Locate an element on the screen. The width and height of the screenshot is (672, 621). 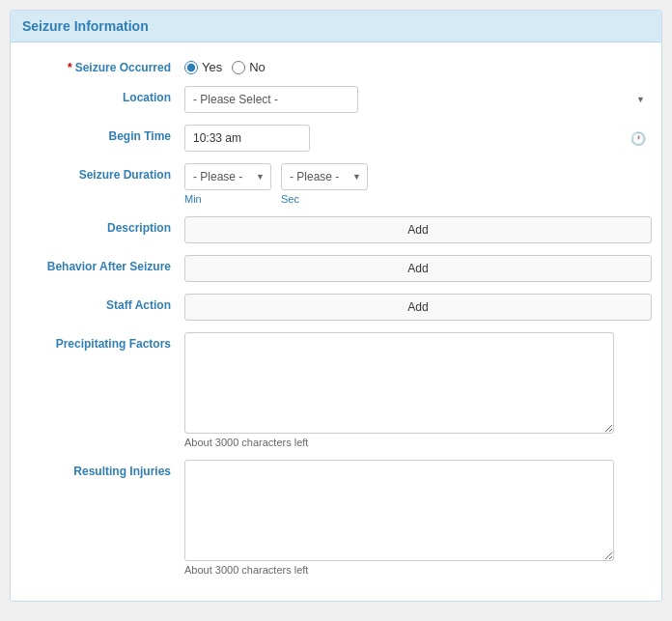
min-label: Min is located at coordinates (193, 199).